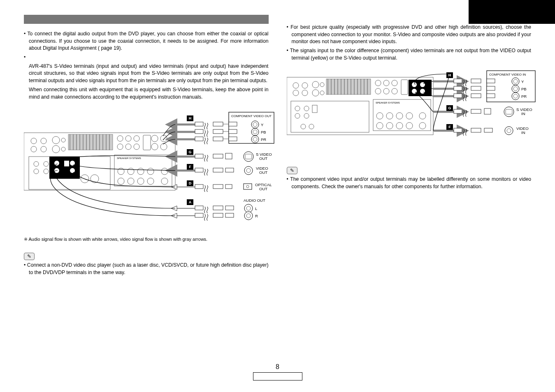 This screenshot has height=392, width=555. Describe the element at coordinates (523, 132) in the screenshot. I see `svg-text: IN` at that location.